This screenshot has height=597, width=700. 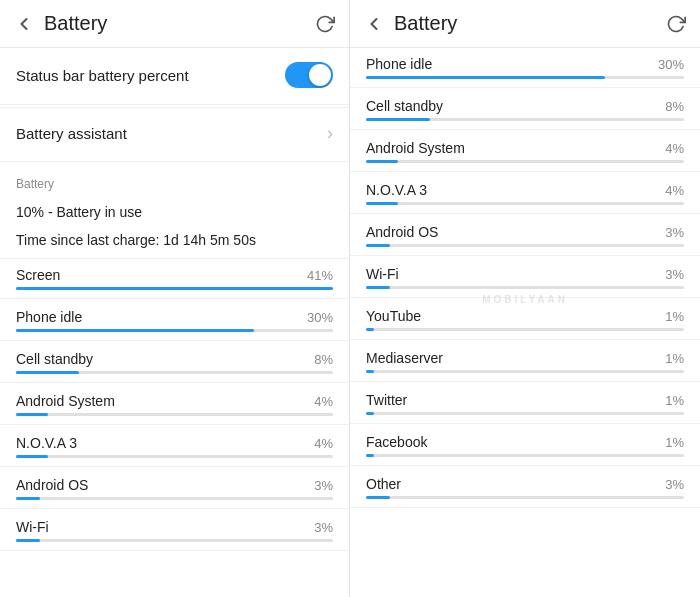 I want to click on usage-name: Phone idle, so click(x=49, y=317).